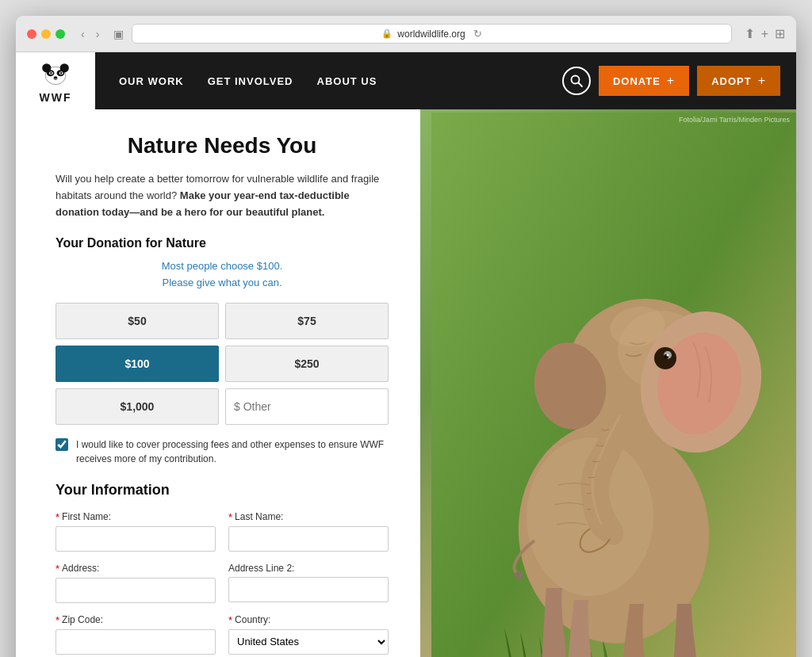  Describe the element at coordinates (136, 583) in the screenshot. I see `address-field: * Address:` at that location.